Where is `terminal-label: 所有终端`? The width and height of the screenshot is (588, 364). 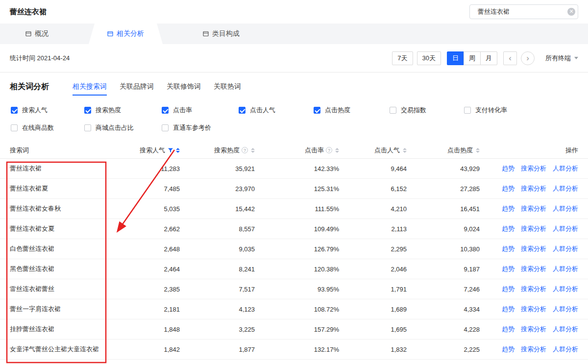
terminal-label: 所有终端 is located at coordinates (558, 58).